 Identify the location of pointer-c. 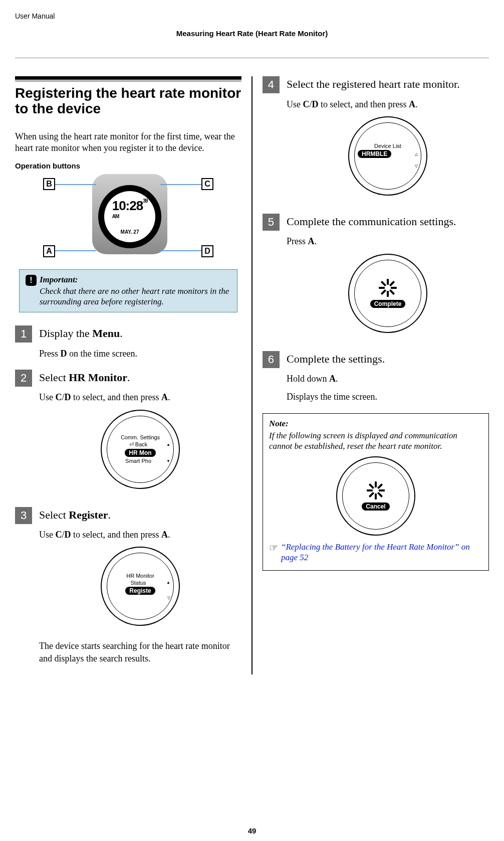
(181, 185).